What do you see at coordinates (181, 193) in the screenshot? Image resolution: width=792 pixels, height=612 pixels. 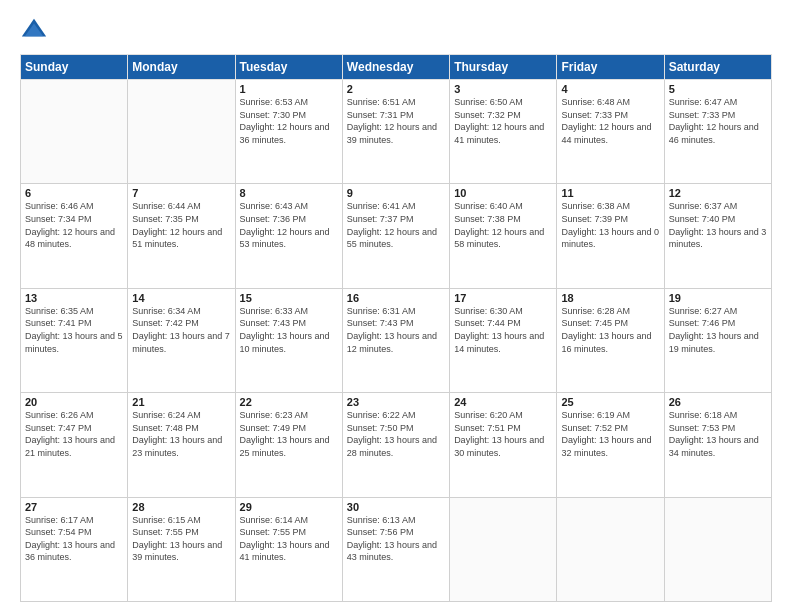 I see `day-number: 7` at bounding box center [181, 193].